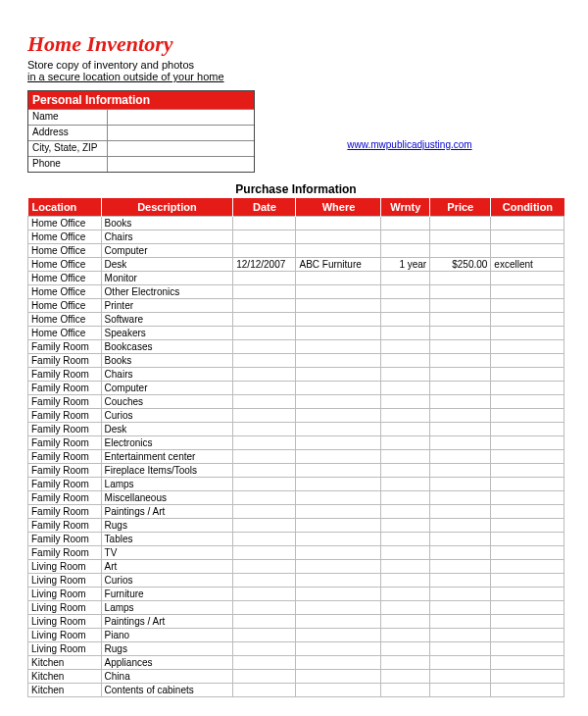 The image size is (588, 716). Describe the element at coordinates (167, 526) in the screenshot. I see `cell-description: Rugs` at that location.